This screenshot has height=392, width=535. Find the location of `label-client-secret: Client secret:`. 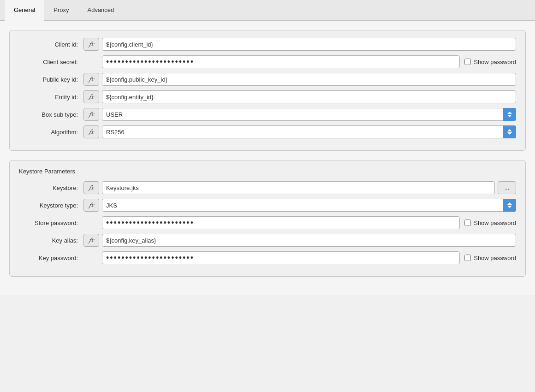

label-client-secret: Client secret: is located at coordinates (51, 62).